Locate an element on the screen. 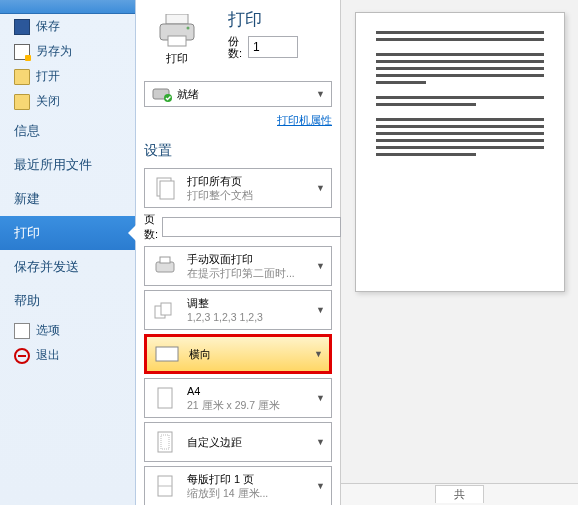 The width and height of the screenshot is (578, 505). menu-help: 帮助 is located at coordinates (68, 301).